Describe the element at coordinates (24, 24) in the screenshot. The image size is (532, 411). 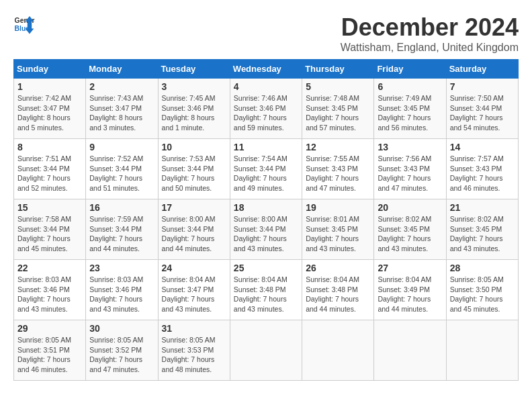
I see `logo: General Blue` at that location.